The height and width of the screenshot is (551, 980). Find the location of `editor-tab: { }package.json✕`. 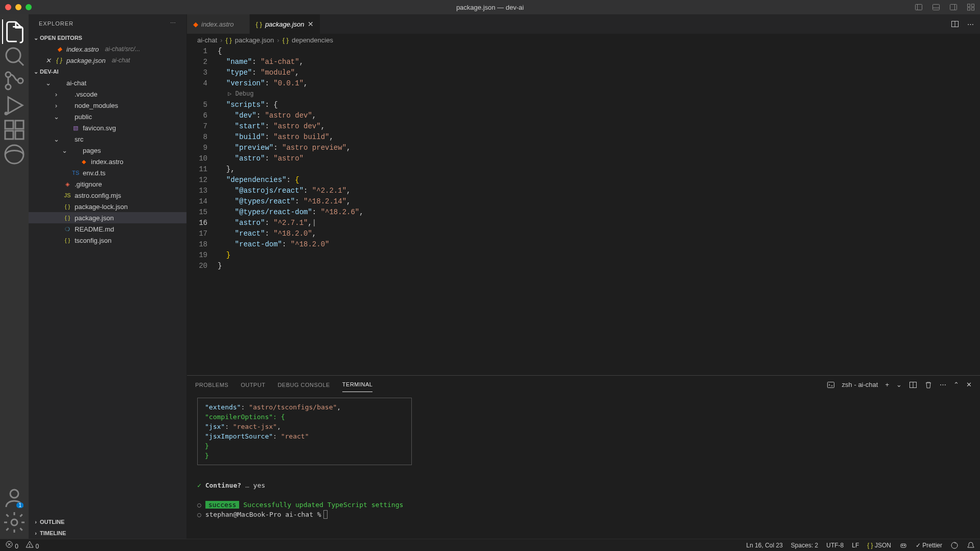

editor-tab: { }package.json✕ is located at coordinates (285, 24).